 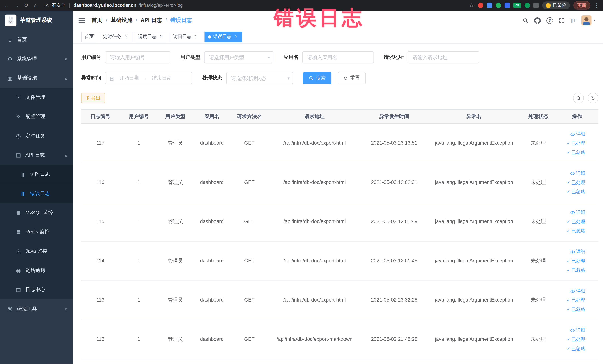 What do you see at coordinates (561, 20) in the screenshot?
I see `fullscreen-icon` at bounding box center [561, 20].